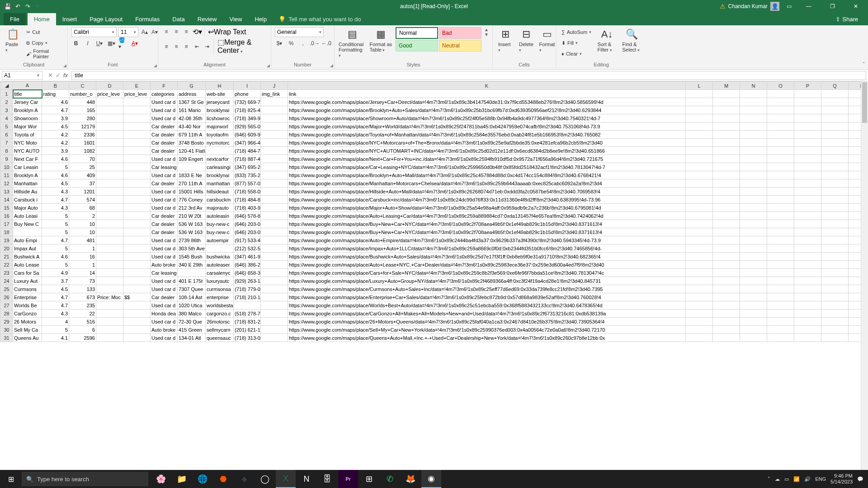 This screenshot has width=868, height=488. I want to click on cell: buy-new-c, so click(220, 224).